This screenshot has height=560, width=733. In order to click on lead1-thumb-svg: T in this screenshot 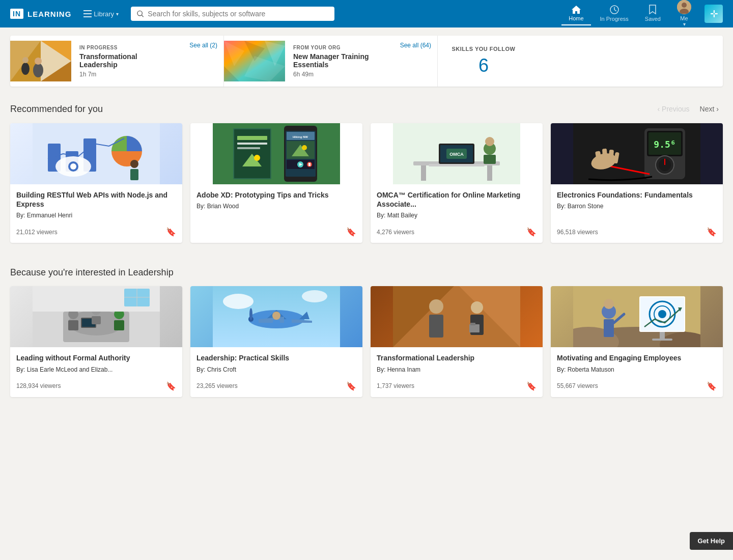, I will do `click(96, 317)`.